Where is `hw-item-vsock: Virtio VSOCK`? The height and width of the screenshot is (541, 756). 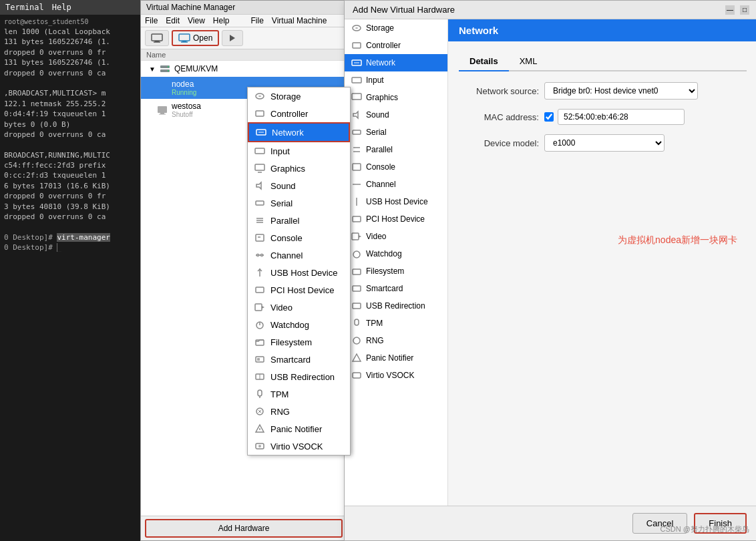 hw-item-vsock: Virtio VSOCK is located at coordinates (396, 375).